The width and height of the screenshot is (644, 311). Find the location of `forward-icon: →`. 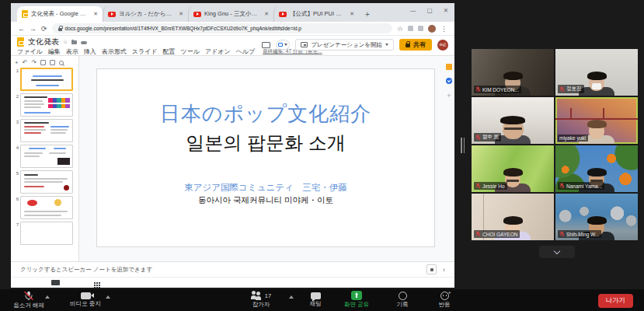

forward-icon: → is located at coordinates (33, 29).